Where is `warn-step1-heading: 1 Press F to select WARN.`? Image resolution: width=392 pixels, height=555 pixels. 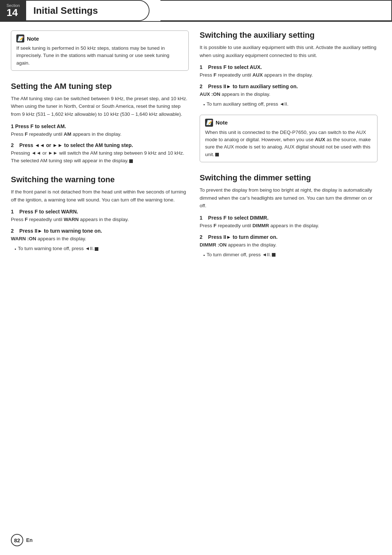 warn-step1-heading: 1 Press F to select WARN. is located at coordinates (100, 212).